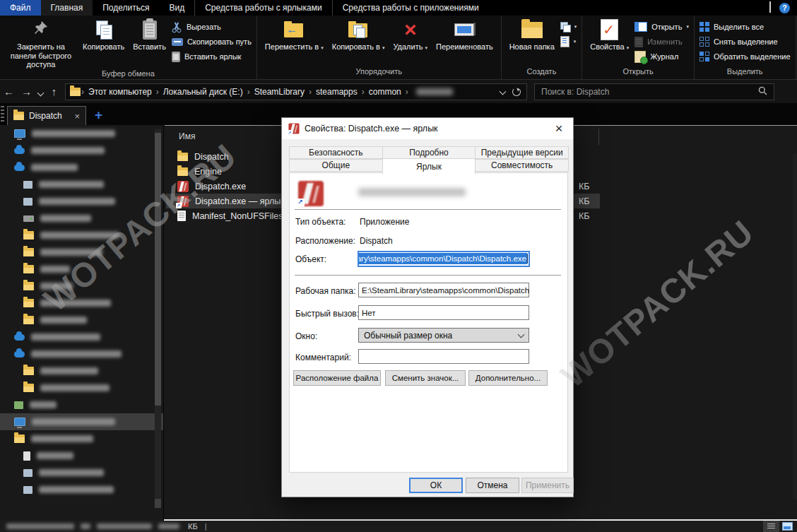 The width and height of the screenshot is (797, 532). Describe the element at coordinates (654, 92) in the screenshot. I see `search-box: Поиск в: Dispatch` at that location.